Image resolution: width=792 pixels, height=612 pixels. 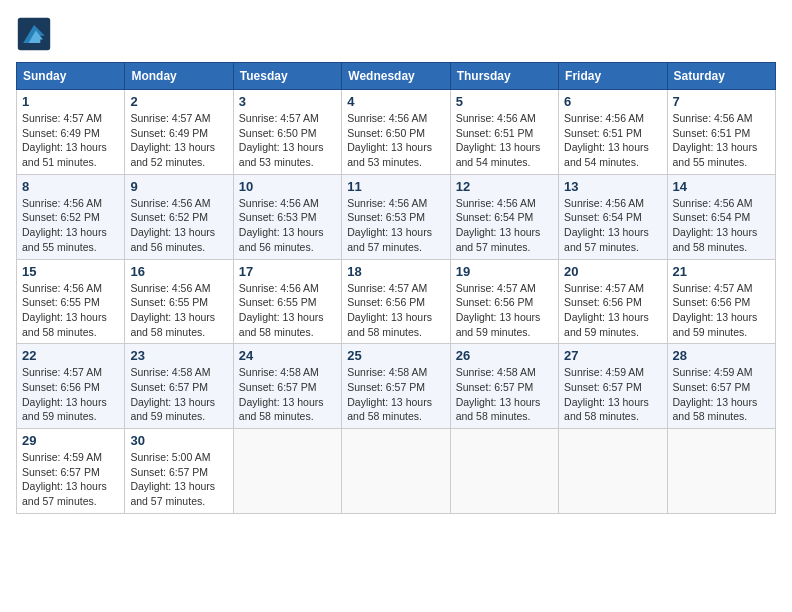 I want to click on day-number: 24, so click(x=288, y=356).